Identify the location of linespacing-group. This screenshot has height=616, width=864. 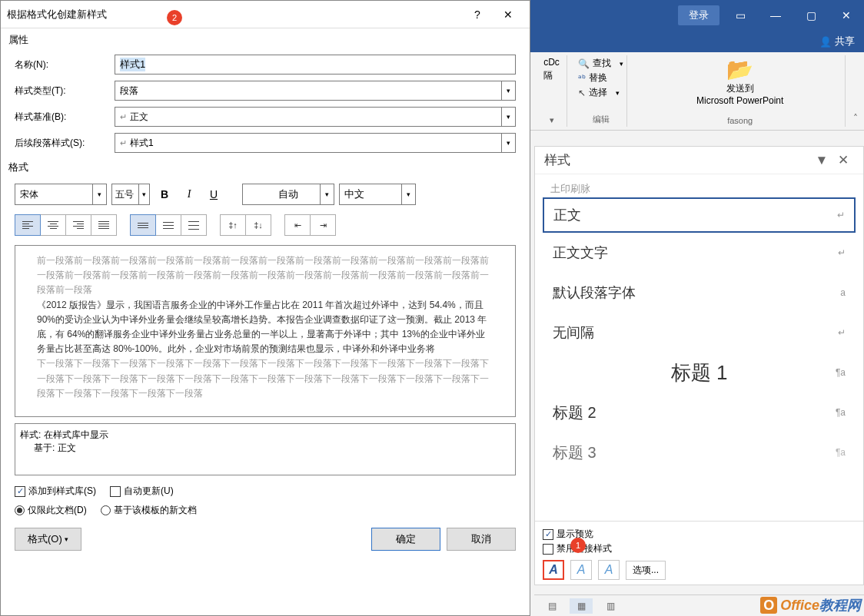
(168, 225).